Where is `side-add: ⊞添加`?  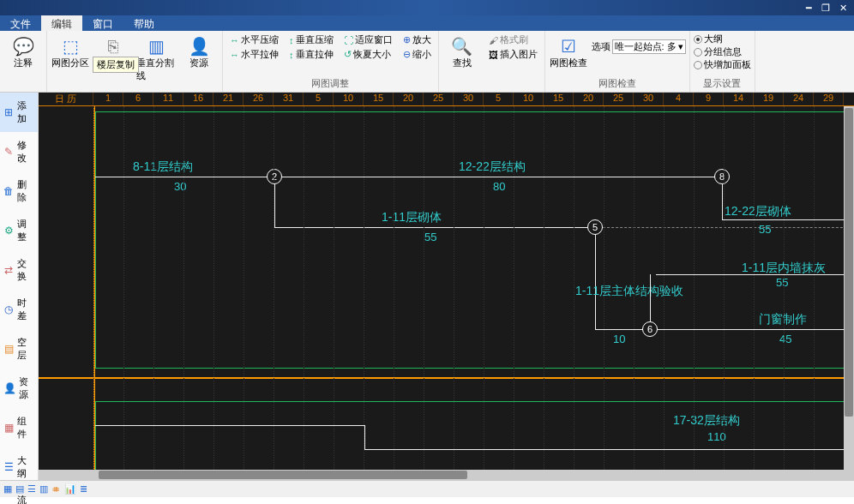
side-add: ⊞添加 is located at coordinates (19, 112).